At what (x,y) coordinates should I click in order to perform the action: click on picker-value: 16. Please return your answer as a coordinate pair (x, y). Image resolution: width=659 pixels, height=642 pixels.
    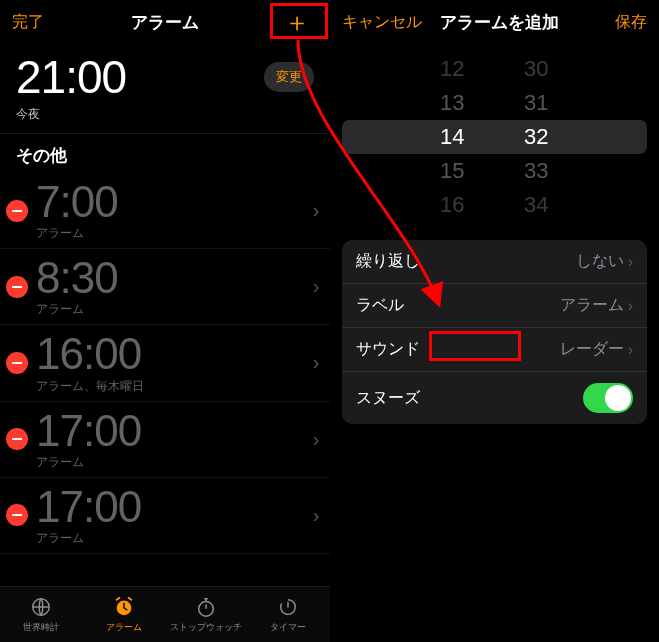
    Looking at the image, I should click on (452, 205).